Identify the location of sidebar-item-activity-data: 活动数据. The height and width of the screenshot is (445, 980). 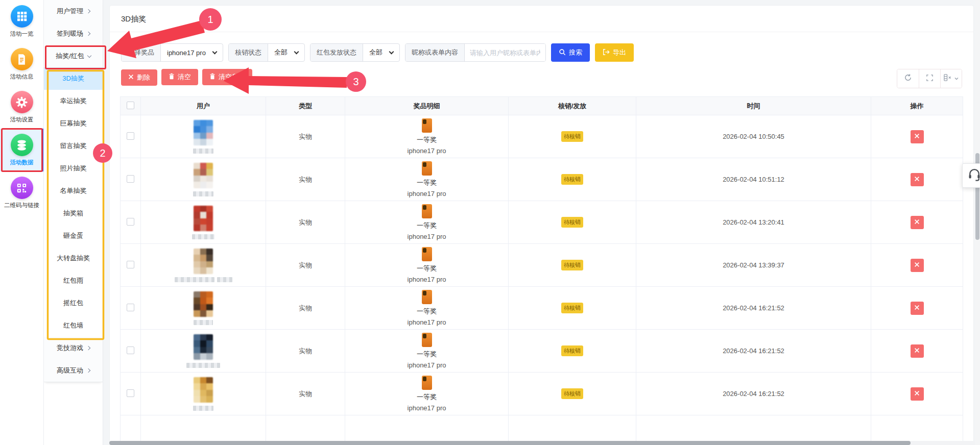
(21, 150).